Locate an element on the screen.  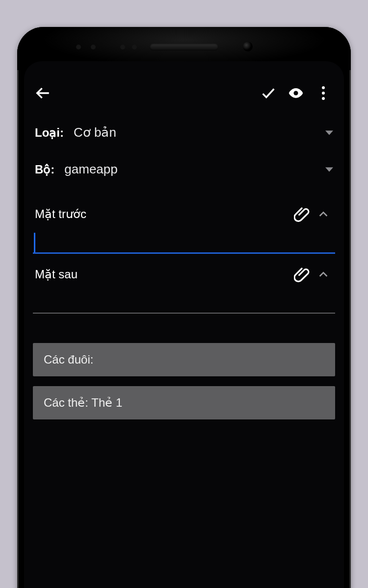
back-field-label: Mặt sau is located at coordinates (162, 274).